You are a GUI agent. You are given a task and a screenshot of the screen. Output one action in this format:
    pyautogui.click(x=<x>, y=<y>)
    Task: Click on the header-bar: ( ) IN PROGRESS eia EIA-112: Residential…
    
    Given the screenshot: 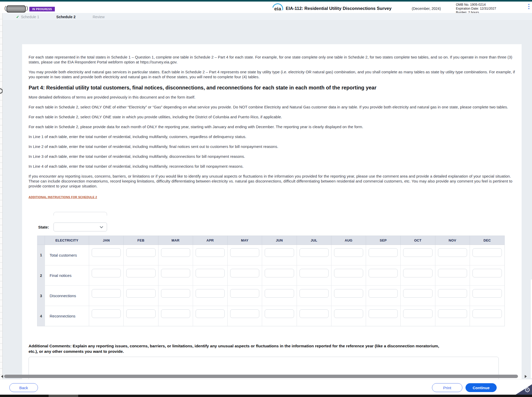 What is the action you would take?
    pyautogui.click(x=266, y=7)
    